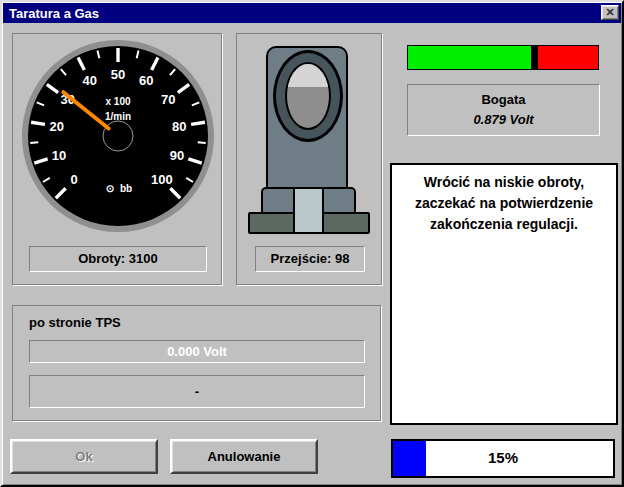 Image resolution: width=624 pixels, height=487 pixels. I want to click on message-line: Wrócić na niskie obroty,, so click(504, 182).